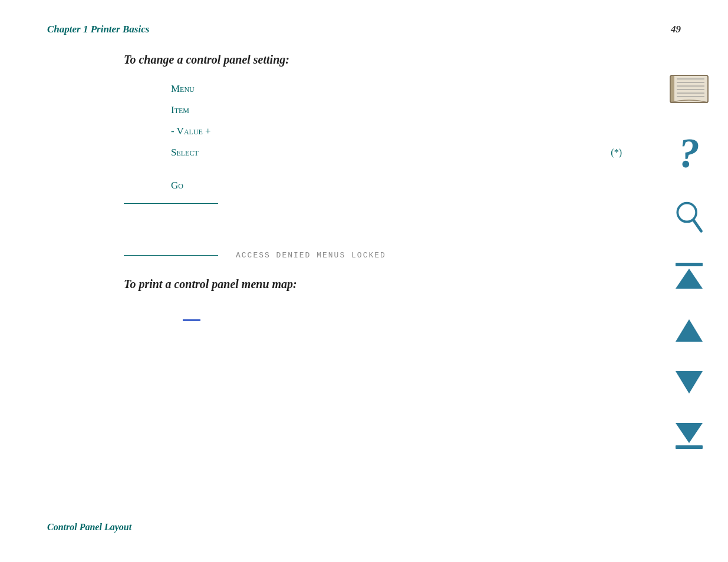 The image size is (728, 562). Describe the element at coordinates (689, 331) in the screenshot. I see `nav-up-icon` at that location.